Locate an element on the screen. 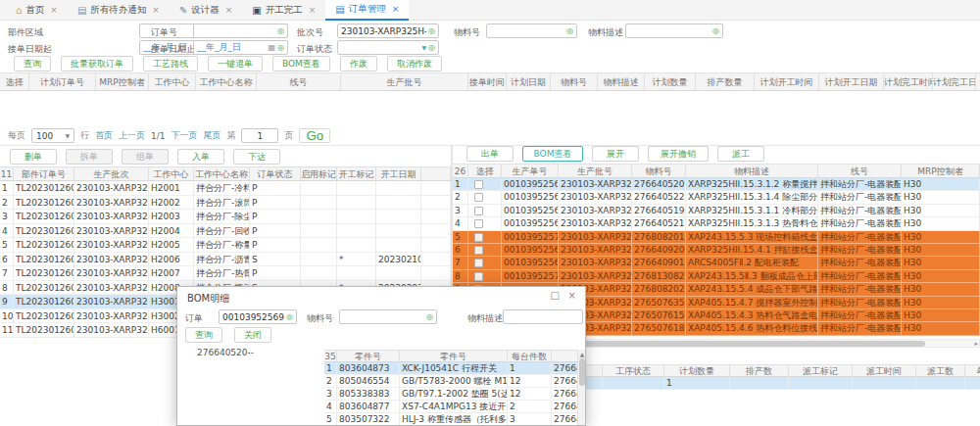 This screenshot has height=426, width=980. cancel-void-button: 取消作废 is located at coordinates (415, 64).